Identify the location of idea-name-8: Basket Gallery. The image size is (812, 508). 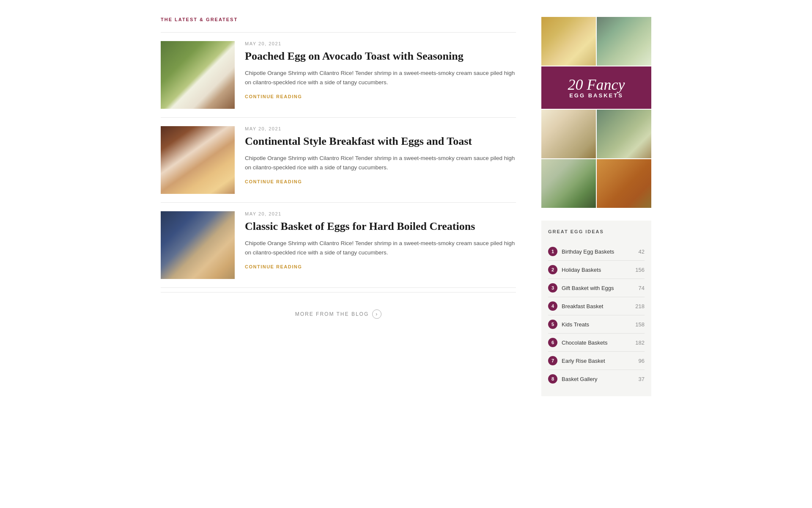
(598, 379).